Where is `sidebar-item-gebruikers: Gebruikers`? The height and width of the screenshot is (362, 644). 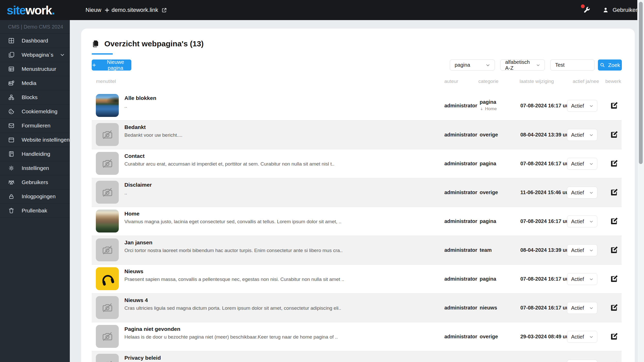 sidebar-item-gebruikers: Gebruikers is located at coordinates (35, 182).